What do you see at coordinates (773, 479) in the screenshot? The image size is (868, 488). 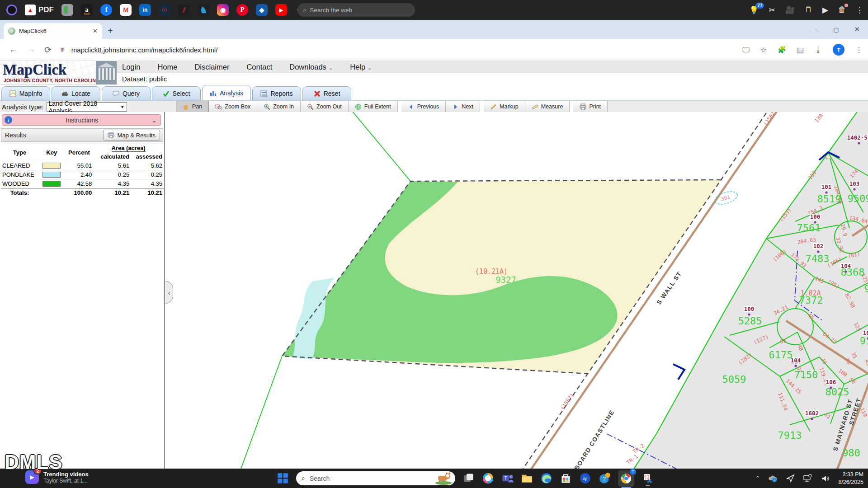 I see `onedrive-cloud-icon: i` at bounding box center [773, 479].